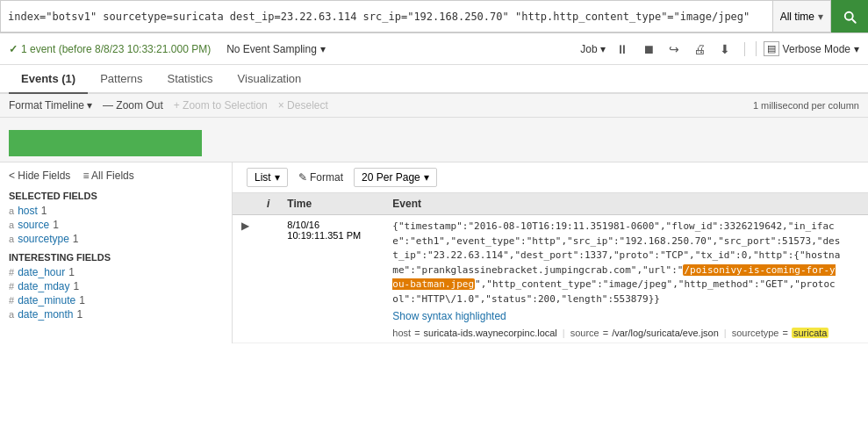 Image resolution: width=868 pixels, height=440 pixels. Describe the element at coordinates (246, 204) in the screenshot. I see `col-header-expand` at that location.